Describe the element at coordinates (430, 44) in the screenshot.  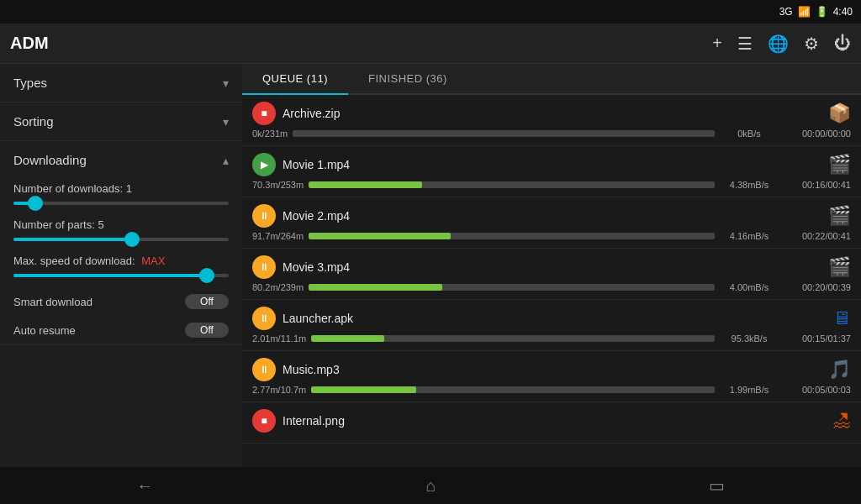
I see `toolbar: ADM + ☰ 🌐 ⚙ ⏻` at that location.